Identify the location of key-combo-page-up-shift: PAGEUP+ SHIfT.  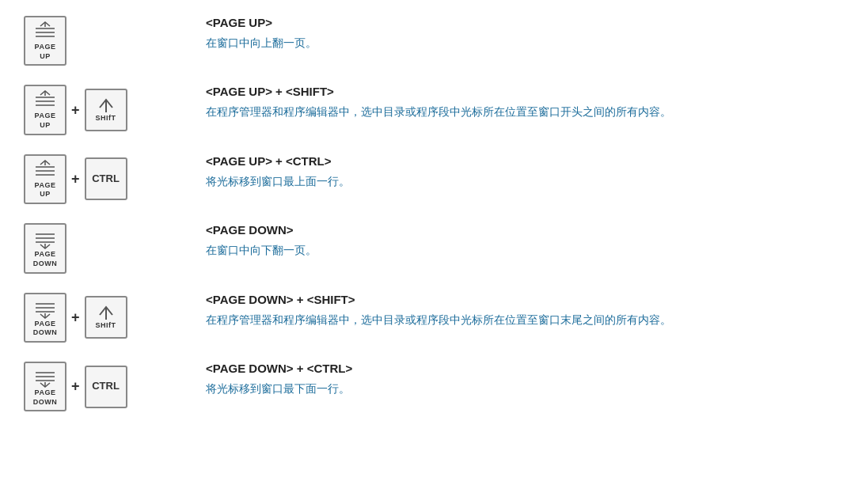
(115, 109).